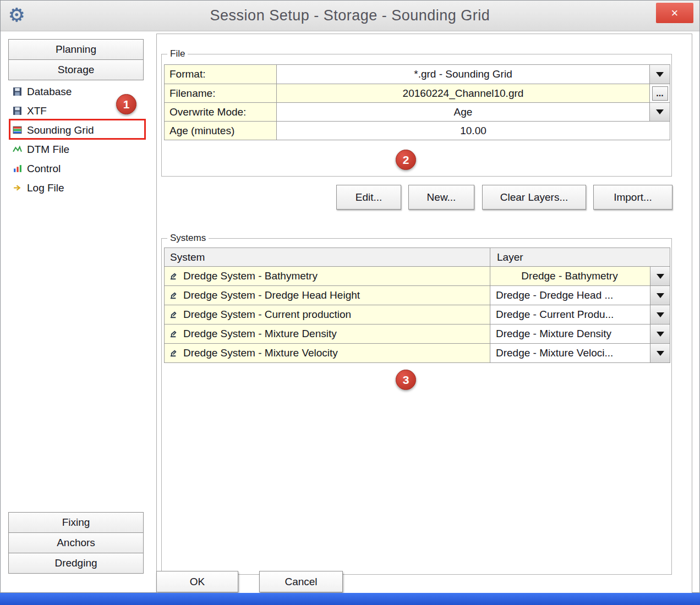  Describe the element at coordinates (659, 74) in the screenshot. I see `format-dropdown-button` at that location.